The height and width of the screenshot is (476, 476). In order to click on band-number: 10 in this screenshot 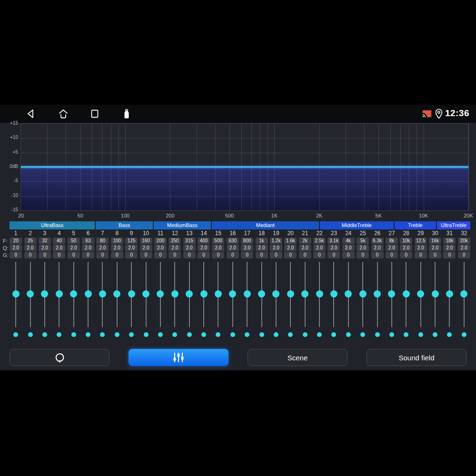, I will do `click(146, 233)`.